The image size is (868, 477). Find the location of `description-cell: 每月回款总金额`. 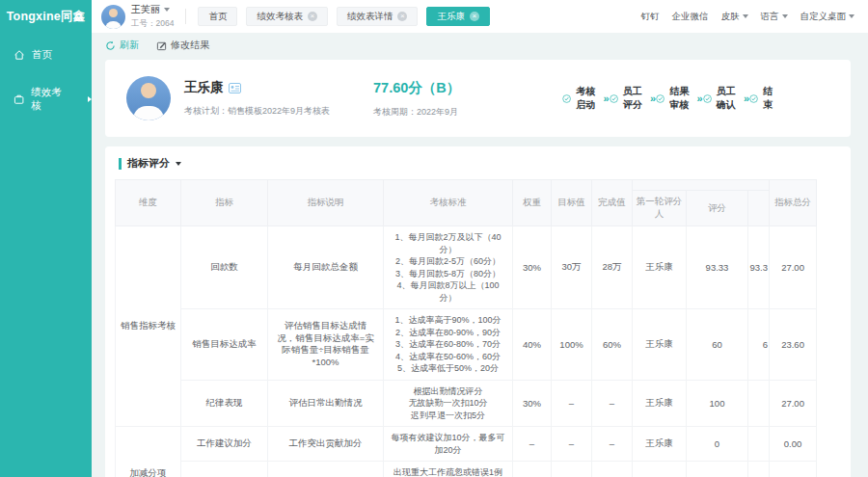

description-cell: 每月回款总金额 is located at coordinates (326, 268).